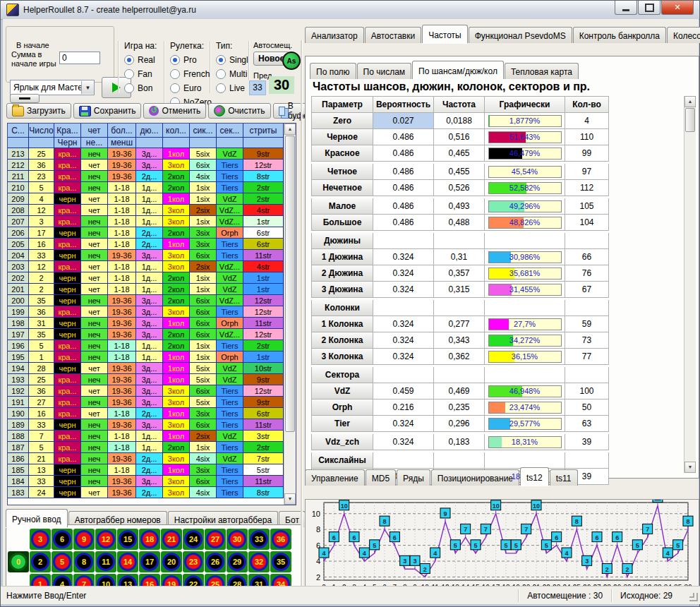  Describe the element at coordinates (342, 154) in the screenshot. I see `freq-param-cell: Красное` at that location.